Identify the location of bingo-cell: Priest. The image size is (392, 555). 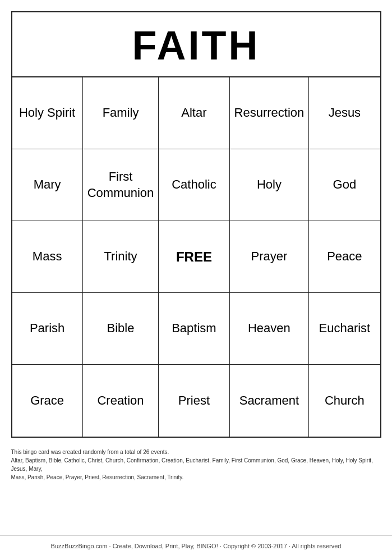
(194, 401).